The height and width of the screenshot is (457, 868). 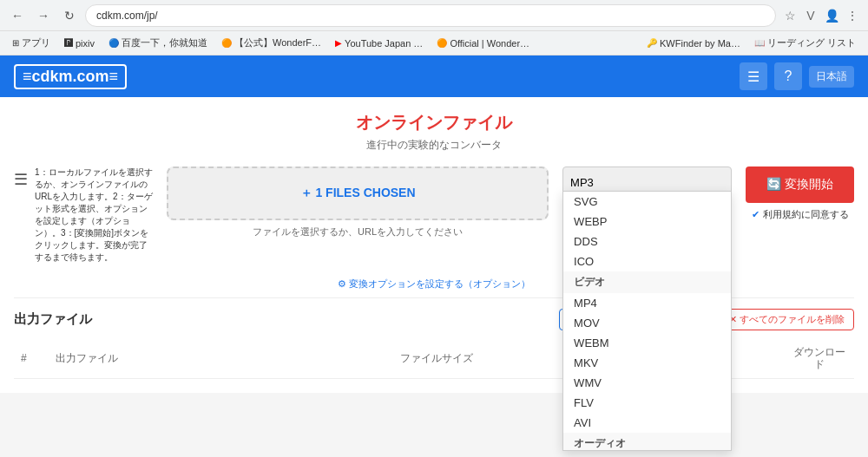 I want to click on convert-button: 🔄 変換開始, so click(x=800, y=185).